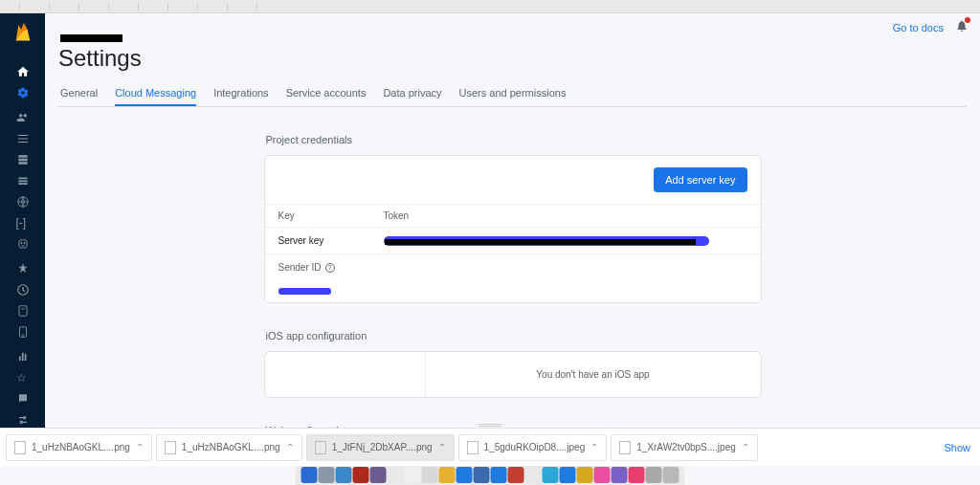  Describe the element at coordinates (241, 94) in the screenshot. I see `tab-integrations: Integrations` at that location.